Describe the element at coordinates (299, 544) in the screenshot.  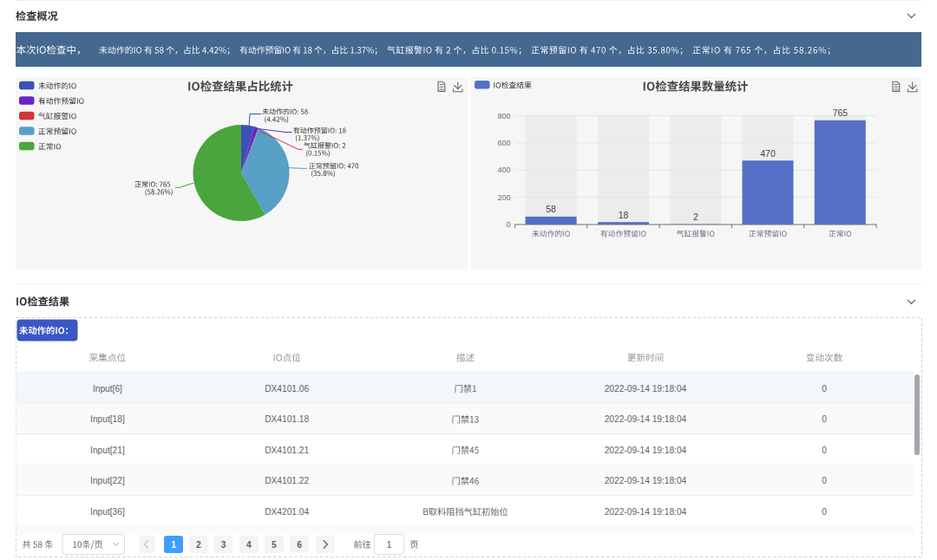
I see `svg-text: 6` at that location.